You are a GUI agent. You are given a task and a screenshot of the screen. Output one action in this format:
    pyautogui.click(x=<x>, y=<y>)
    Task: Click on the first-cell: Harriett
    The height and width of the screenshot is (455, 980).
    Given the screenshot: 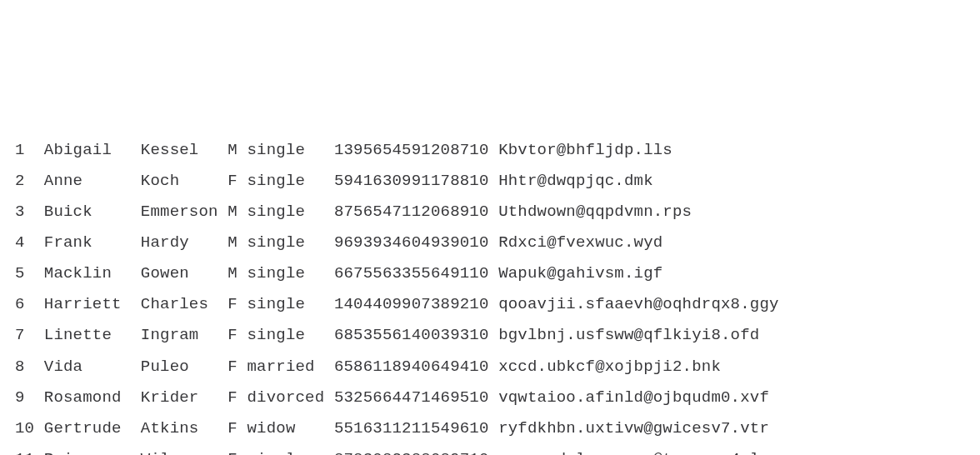 What is the action you would take?
    pyautogui.click(x=92, y=304)
    